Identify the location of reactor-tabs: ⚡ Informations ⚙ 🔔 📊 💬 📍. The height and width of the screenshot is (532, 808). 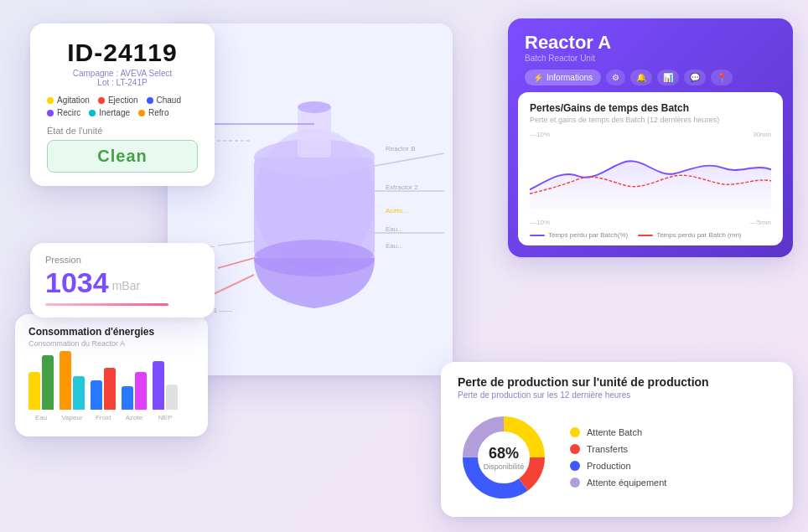
(650, 77).